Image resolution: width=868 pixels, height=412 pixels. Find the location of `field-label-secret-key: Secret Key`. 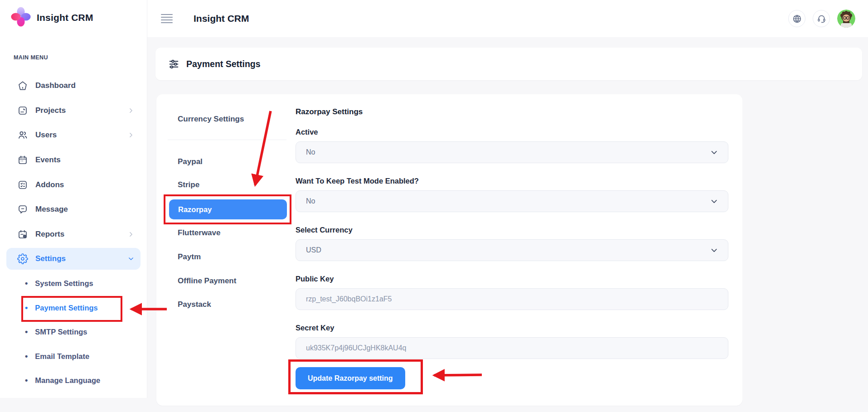

field-label-secret-key: Secret Key is located at coordinates (512, 328).